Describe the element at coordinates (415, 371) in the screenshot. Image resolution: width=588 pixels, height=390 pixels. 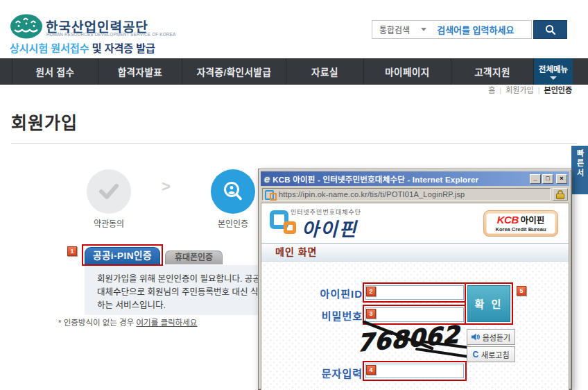
I see `captcha-input` at that location.